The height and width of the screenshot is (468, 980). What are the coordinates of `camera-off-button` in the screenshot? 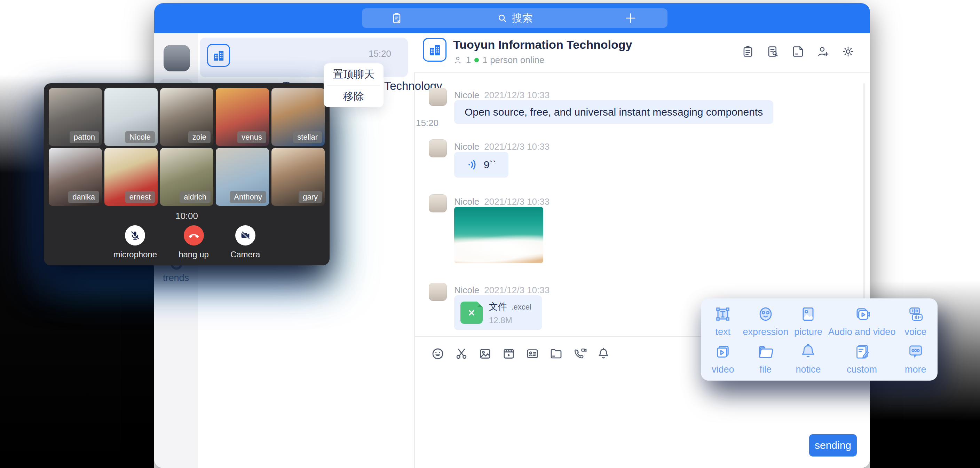 It's located at (245, 235).